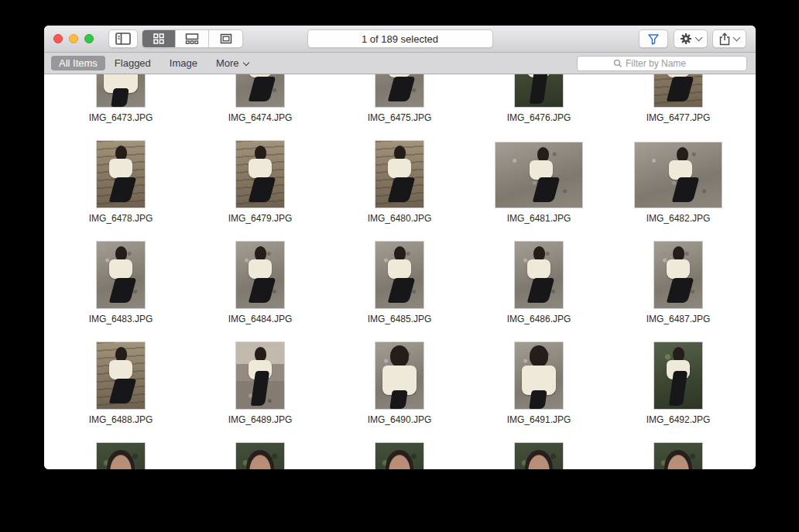 The height and width of the screenshot is (532, 799). Describe the element at coordinates (74, 39) in the screenshot. I see `minimize-button` at that location.